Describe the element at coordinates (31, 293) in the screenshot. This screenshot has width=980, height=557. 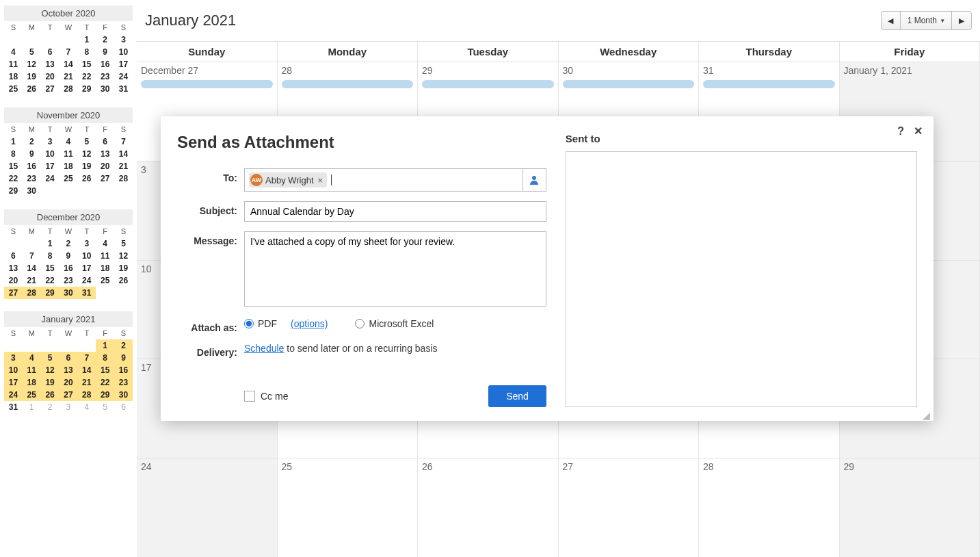
I see `mini-calendar-day: 28` at that location.